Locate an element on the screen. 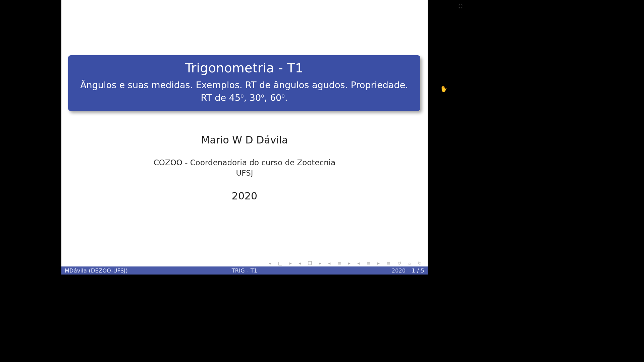 The width and height of the screenshot is (644, 362). nav-cycle-icon: ↺ ⌕ ↻ is located at coordinates (411, 263).